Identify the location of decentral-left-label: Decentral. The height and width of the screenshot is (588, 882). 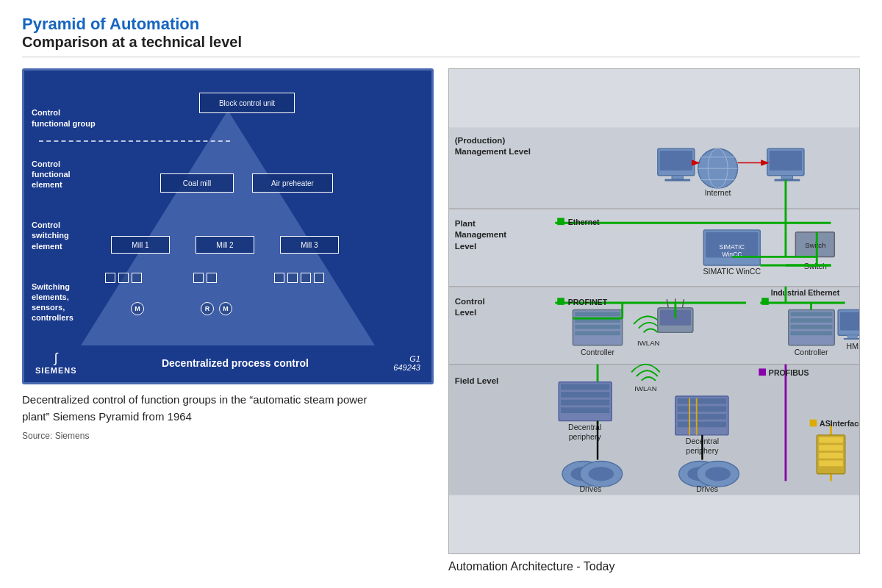
(585, 427).